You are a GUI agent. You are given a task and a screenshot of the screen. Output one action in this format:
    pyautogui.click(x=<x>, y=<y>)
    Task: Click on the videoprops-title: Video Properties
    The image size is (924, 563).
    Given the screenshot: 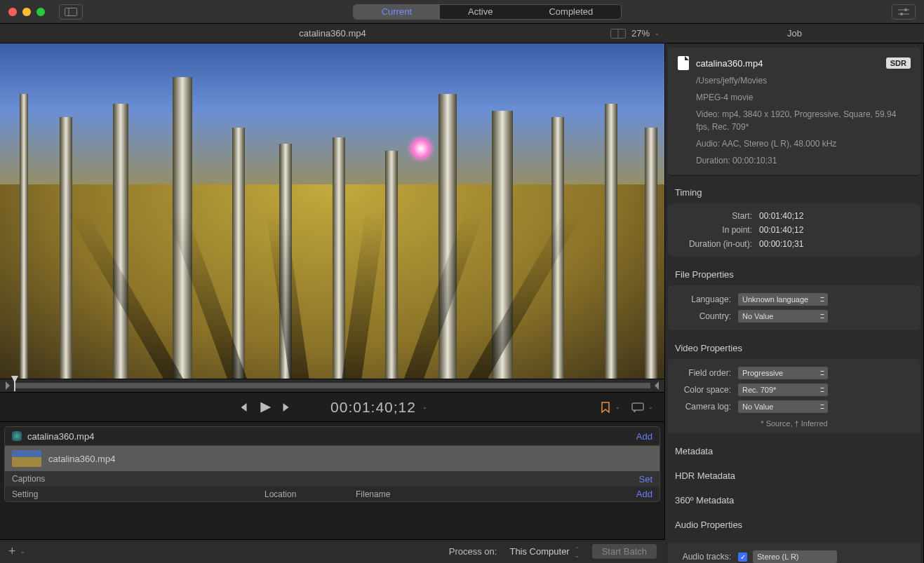 What is the action you would take?
    pyautogui.click(x=794, y=345)
    